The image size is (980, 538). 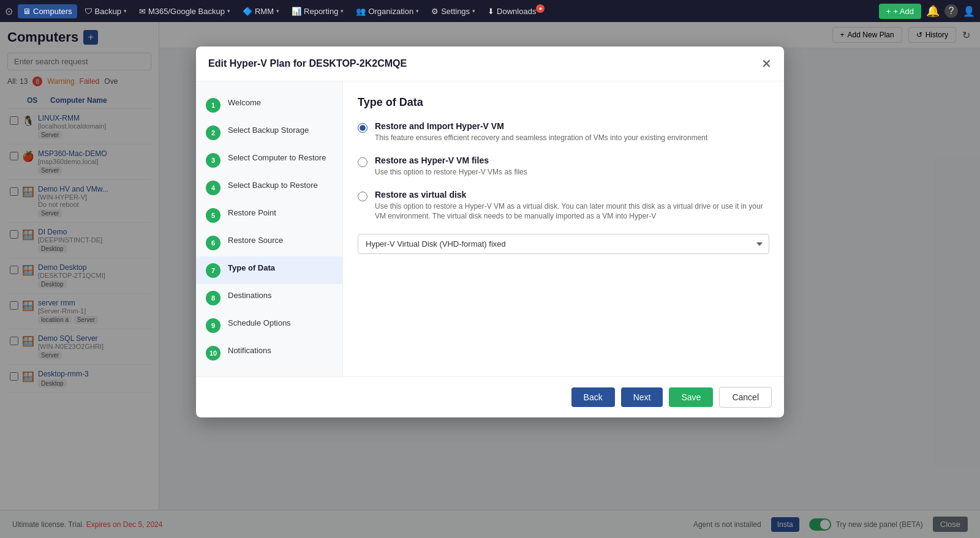 I want to click on step-label-notifications: Notifications, so click(x=250, y=351).